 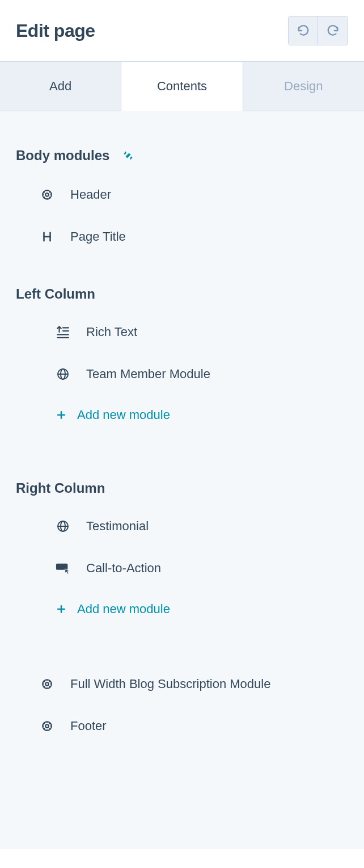 What do you see at coordinates (182, 86) in the screenshot?
I see `tab-contents: Contents` at bounding box center [182, 86].